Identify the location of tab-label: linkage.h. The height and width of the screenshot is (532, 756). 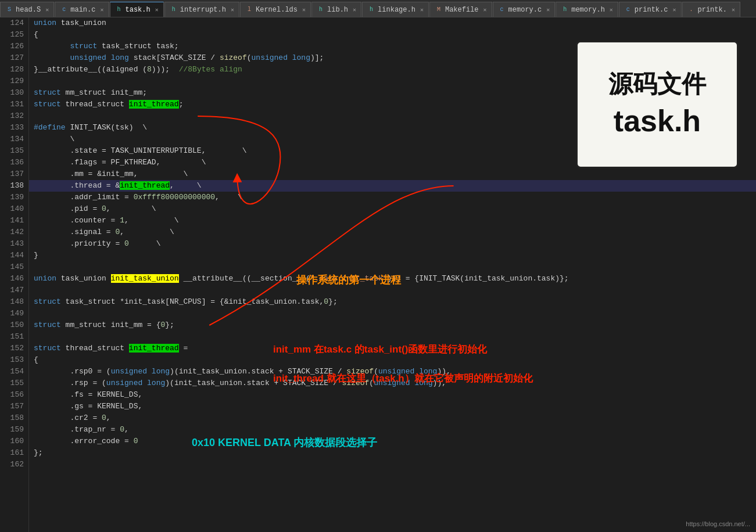
(396, 10).